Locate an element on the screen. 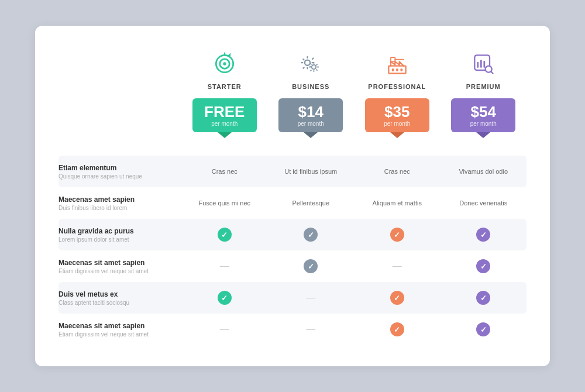 The height and width of the screenshot is (392, 585). row-cell-1-1: Pellentesque is located at coordinates (311, 203).